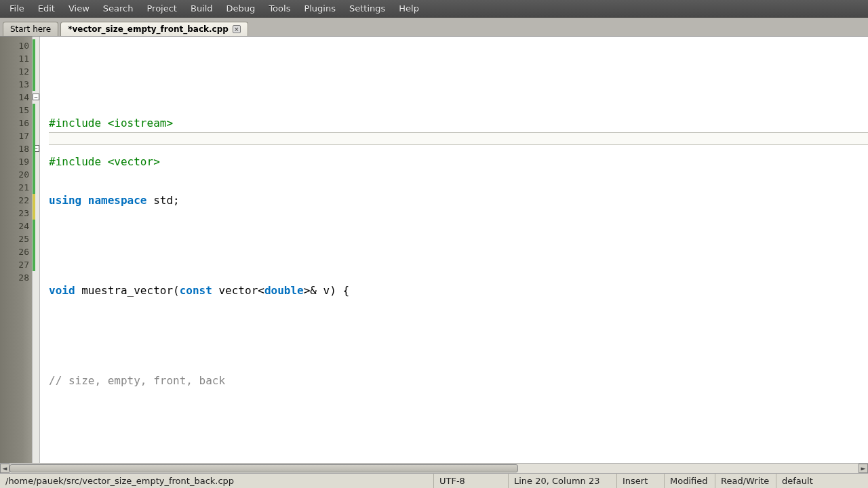 This screenshot has width=868, height=488. I want to click on tab-file: *vector_size_empty_front_back.cpp ×, so click(155, 28).